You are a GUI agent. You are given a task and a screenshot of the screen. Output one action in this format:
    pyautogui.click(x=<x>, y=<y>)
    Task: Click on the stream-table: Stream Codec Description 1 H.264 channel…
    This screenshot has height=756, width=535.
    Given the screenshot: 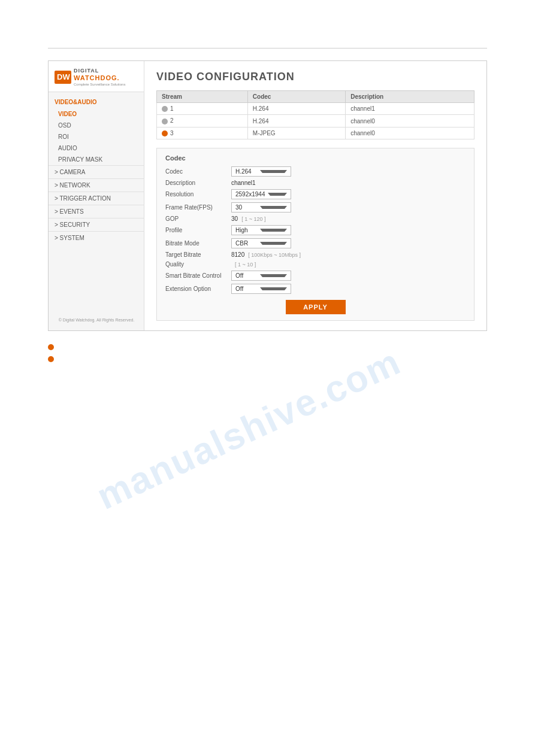 What is the action you would take?
    pyautogui.click(x=315, y=115)
    